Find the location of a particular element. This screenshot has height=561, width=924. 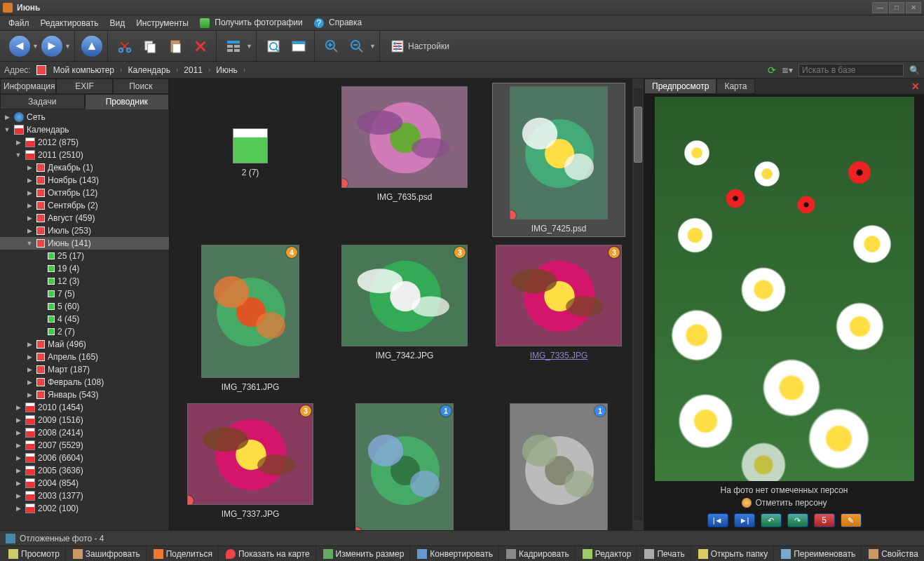

tab-explorer: Проводник is located at coordinates (128, 102).